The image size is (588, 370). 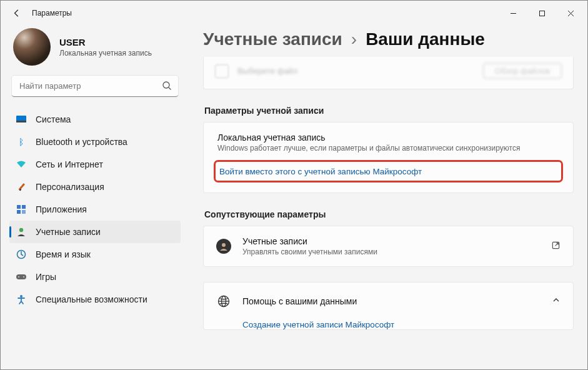 I want to click on related-subtitle: Управлять своими учетными записями, so click(x=397, y=252).